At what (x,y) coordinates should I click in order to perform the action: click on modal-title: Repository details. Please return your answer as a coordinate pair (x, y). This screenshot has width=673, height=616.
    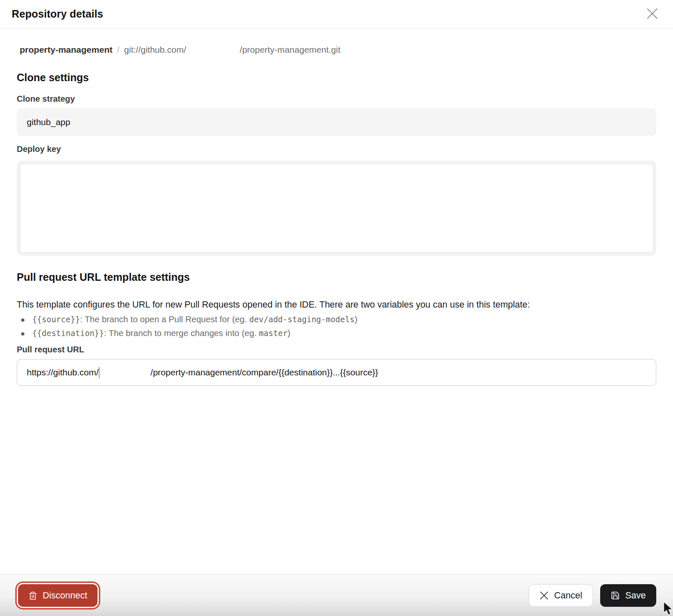
    Looking at the image, I should click on (58, 14).